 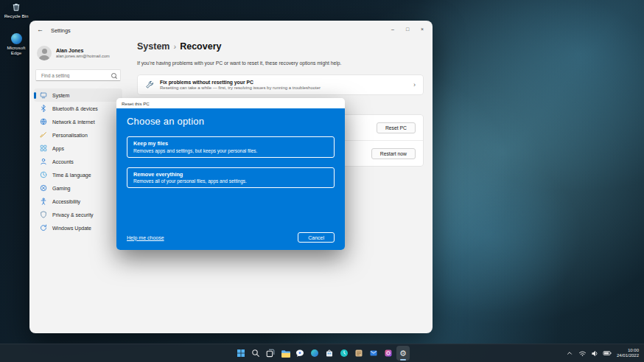 I want to click on page-description: If you're having problems with your PC o…, so click(x=280, y=63).